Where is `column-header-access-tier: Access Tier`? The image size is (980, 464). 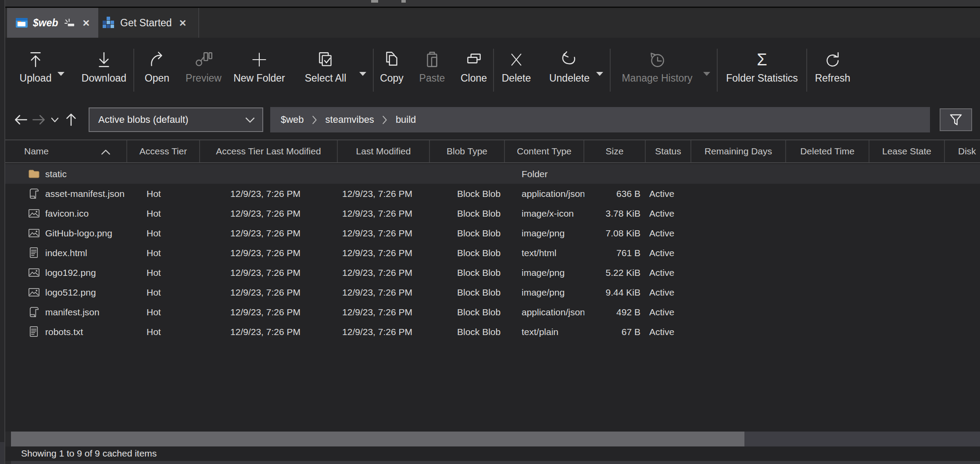
column-header-access-tier: Access Tier is located at coordinates (164, 151).